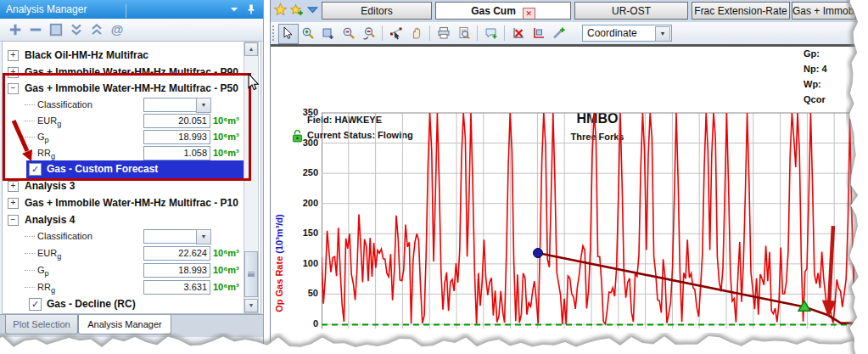 The image size is (868, 354). What do you see at coordinates (465, 34) in the screenshot?
I see `print-preview-icon` at bounding box center [465, 34].